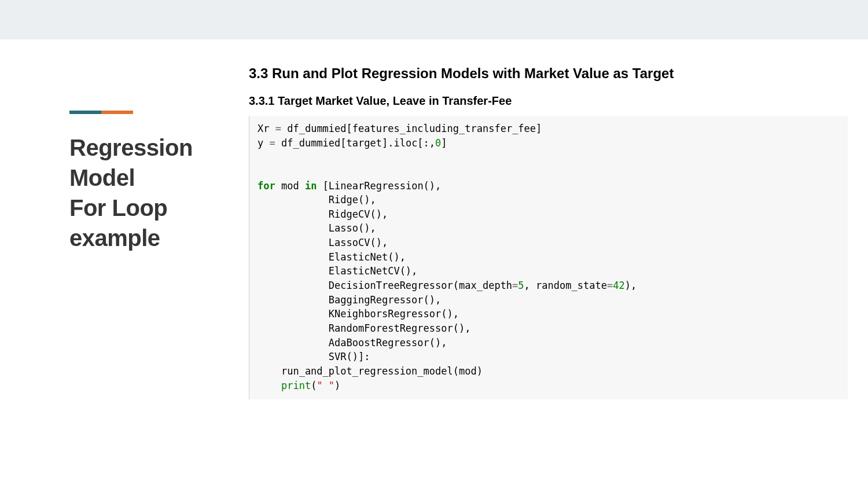 The height and width of the screenshot is (488, 868). I want to click on code-text, so click(270, 386).